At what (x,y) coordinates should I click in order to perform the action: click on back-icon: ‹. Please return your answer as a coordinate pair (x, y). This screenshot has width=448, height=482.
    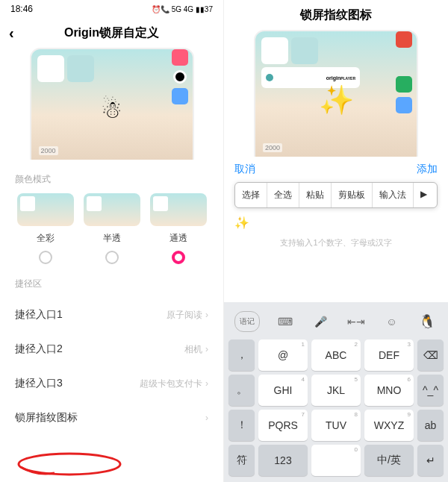
    Looking at the image, I should click on (12, 33).